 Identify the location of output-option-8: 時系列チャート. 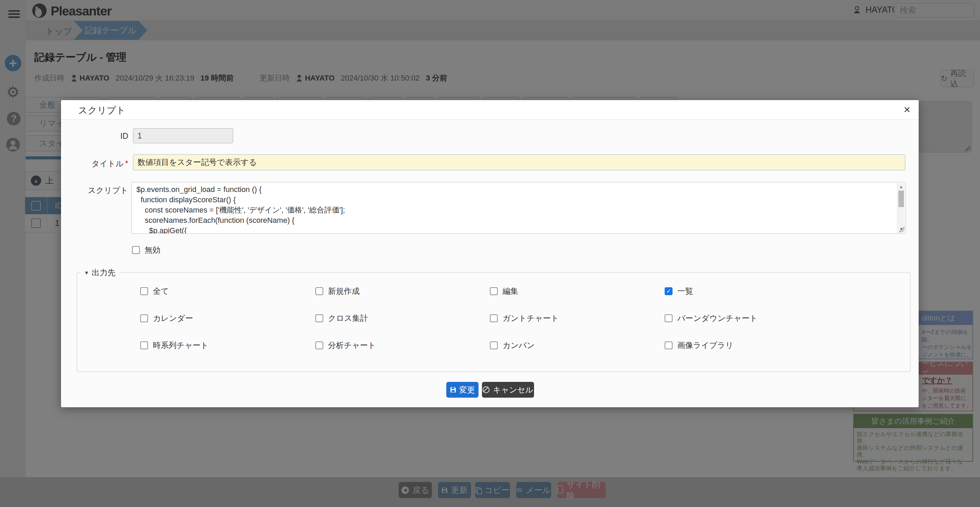
(228, 345).